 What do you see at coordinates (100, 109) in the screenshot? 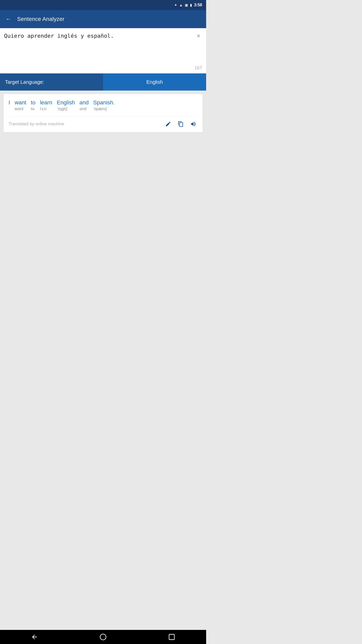
I see `word-phonetic: ˈspænɪʃ` at bounding box center [100, 109].